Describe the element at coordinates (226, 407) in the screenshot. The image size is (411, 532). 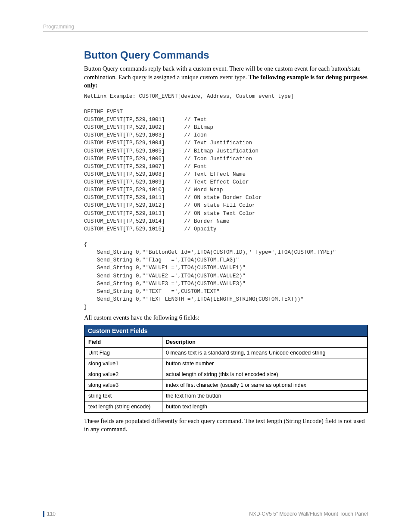
I see `table-row: text length (string encode) button text …` at that location.